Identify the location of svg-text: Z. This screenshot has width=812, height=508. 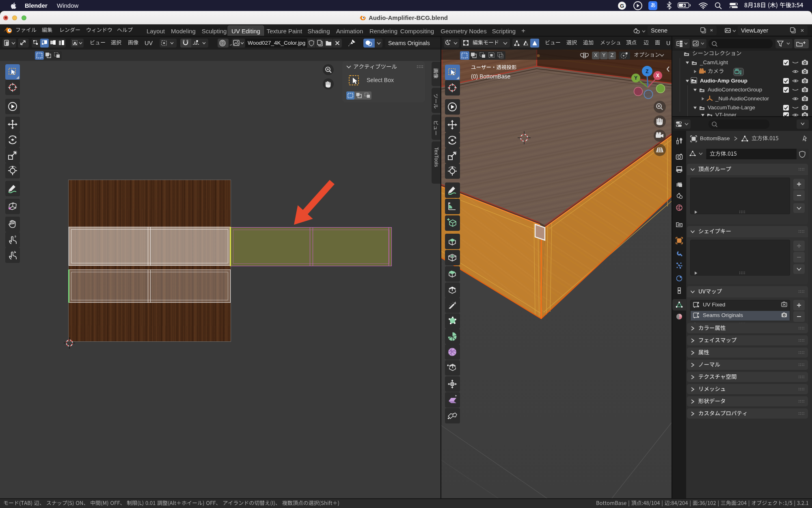
(647, 72).